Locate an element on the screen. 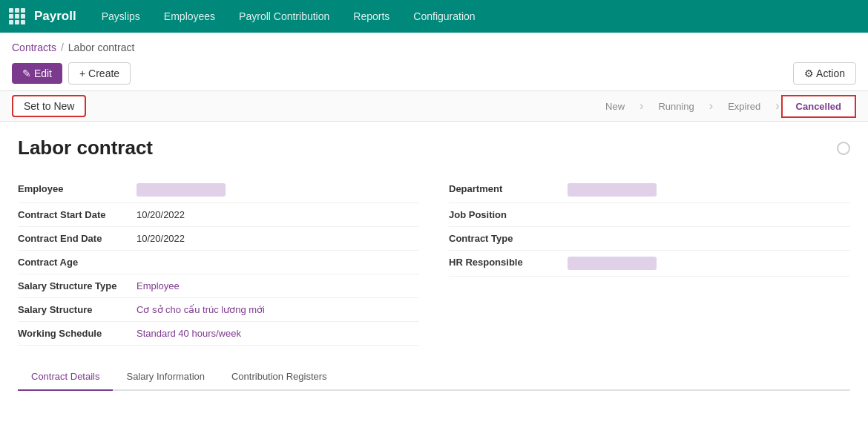  breadcrumb-current: Labor contract is located at coordinates (102, 47).